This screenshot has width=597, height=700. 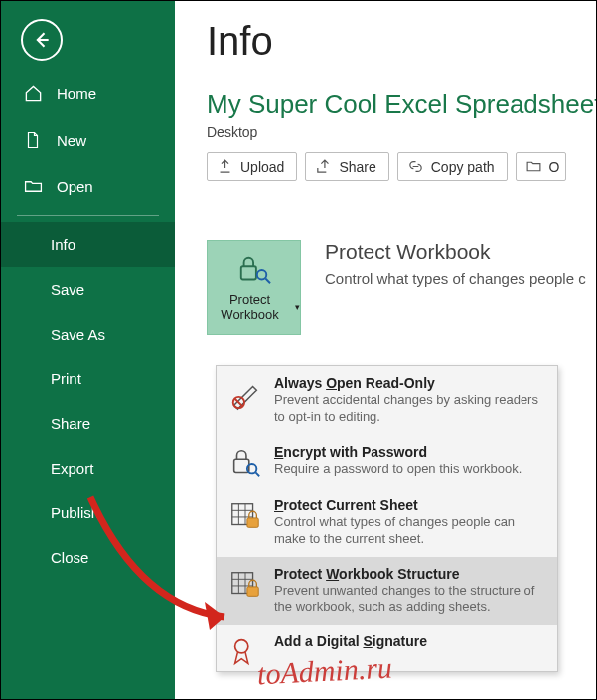 I want to click on new-icon, so click(x=33, y=140).